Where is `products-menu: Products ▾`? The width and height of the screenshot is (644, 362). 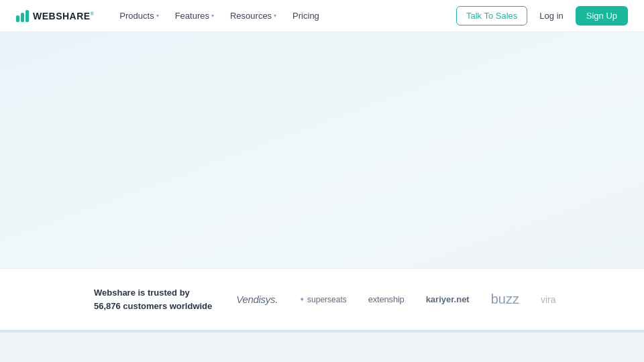
products-menu: Products ▾ is located at coordinates (139, 16).